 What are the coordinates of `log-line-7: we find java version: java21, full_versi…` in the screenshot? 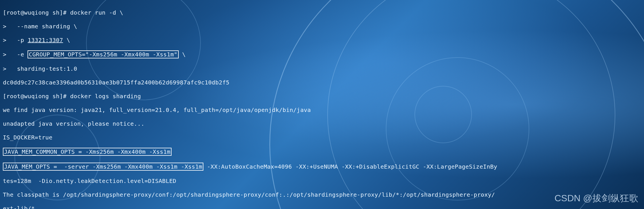 It's located at (322, 110).